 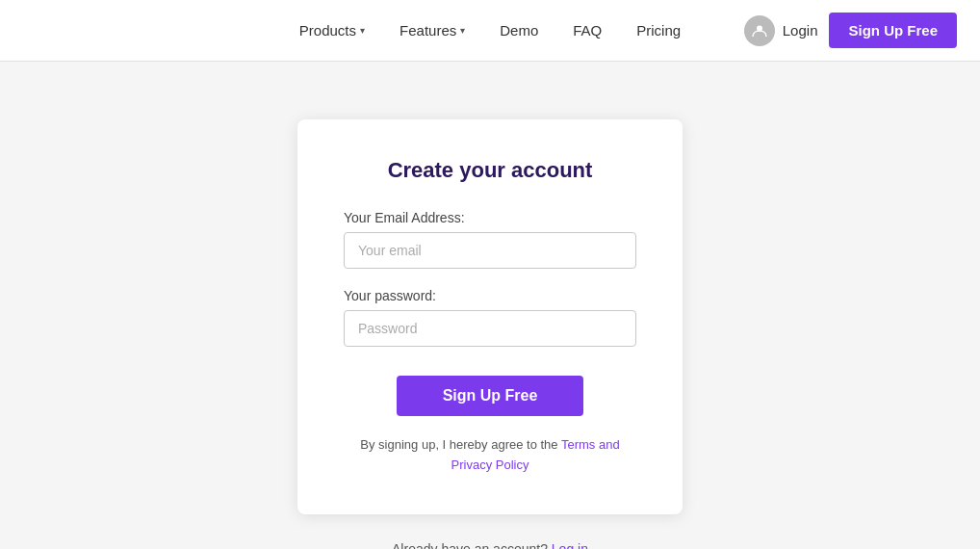 I want to click on signup-header-button: Sign Up Free, so click(x=893, y=31).